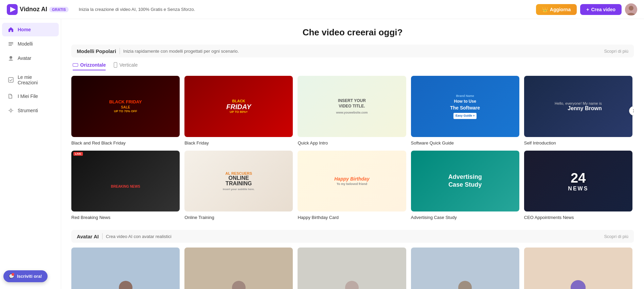  I want to click on files-icon, so click(11, 96).